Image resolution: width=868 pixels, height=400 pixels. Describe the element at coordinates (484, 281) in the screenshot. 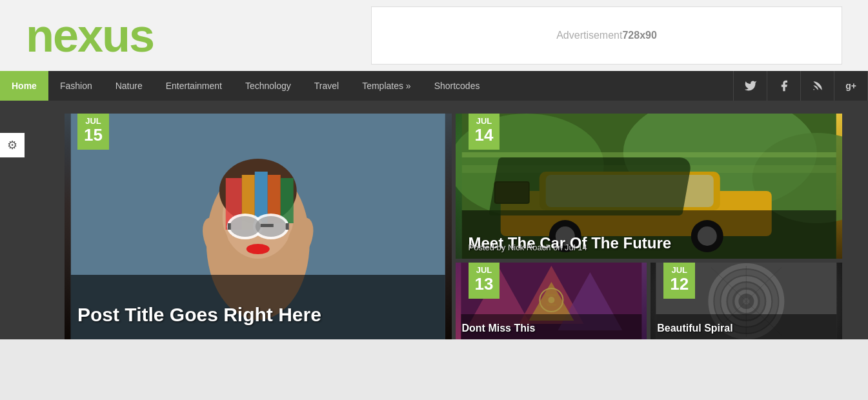

I see `date-badge-abstract: JUL 13` at that location.